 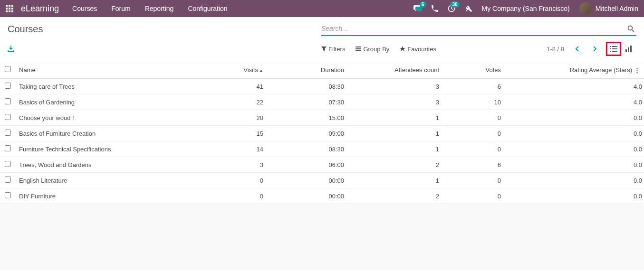 What do you see at coordinates (358, 49) in the screenshot?
I see `list-icon` at bounding box center [358, 49].